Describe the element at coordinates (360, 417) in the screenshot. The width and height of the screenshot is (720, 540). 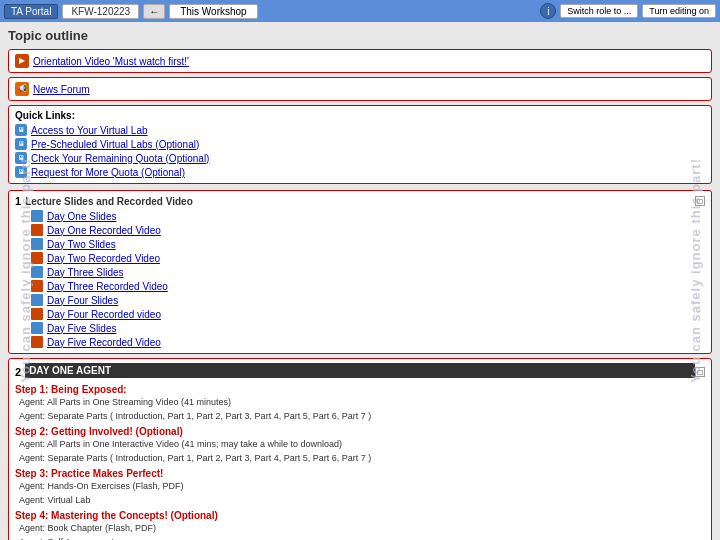
I see `step1-item2: Agent: Separate Parts ( Introduction, Pa…` at that location.